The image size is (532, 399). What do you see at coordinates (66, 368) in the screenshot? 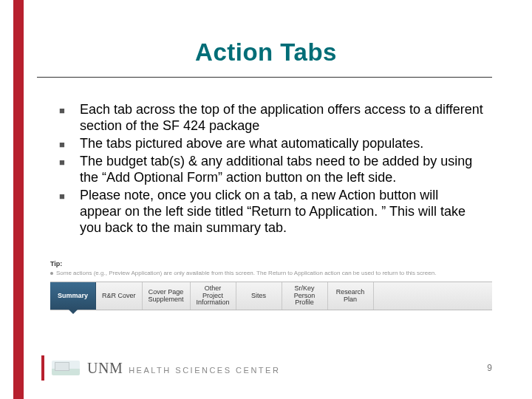
I see `logo-campus-icon` at bounding box center [66, 368].